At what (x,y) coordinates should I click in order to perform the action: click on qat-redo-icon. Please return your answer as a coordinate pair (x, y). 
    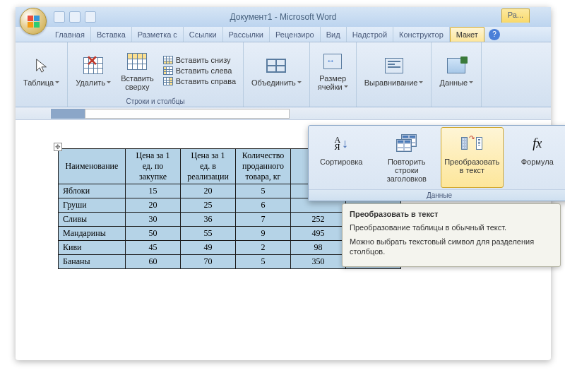
    Looking at the image, I should click on (90, 17).